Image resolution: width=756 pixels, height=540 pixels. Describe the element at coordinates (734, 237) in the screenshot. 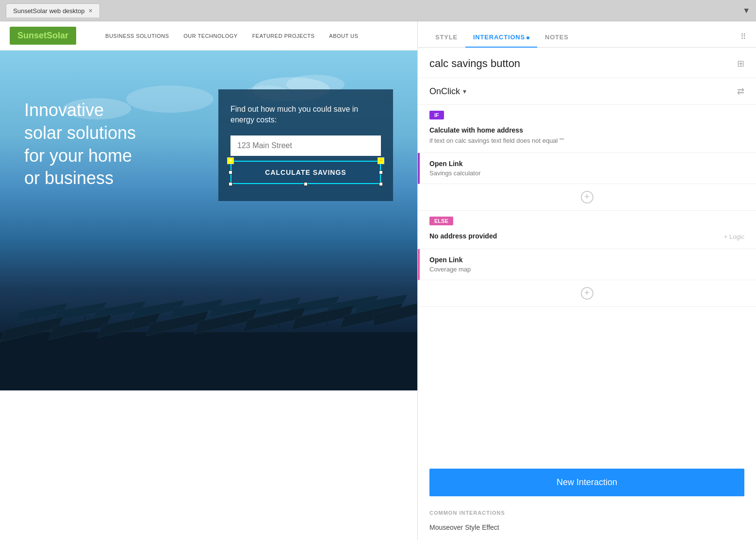

I see `add-logic-label: + Logic` at that location.